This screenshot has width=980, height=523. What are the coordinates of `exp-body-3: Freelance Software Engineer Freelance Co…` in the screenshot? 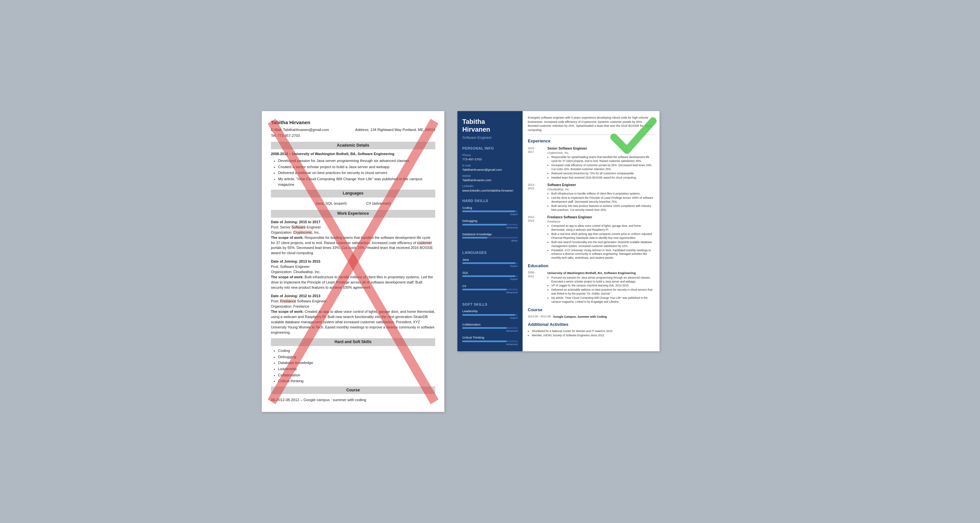 It's located at (601, 238).